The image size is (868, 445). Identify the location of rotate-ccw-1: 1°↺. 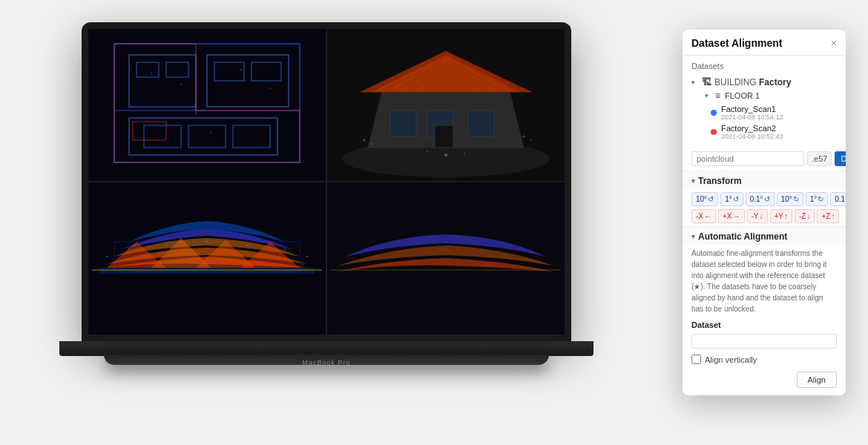
(731, 199).